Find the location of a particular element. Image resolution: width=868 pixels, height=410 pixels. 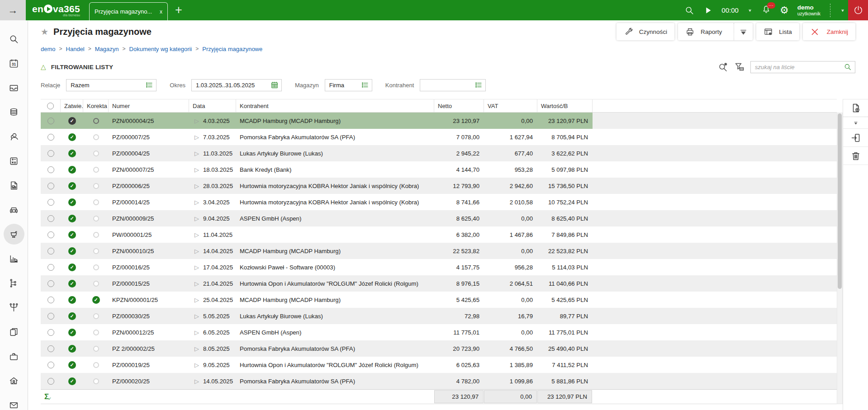

table-row: ✓PZN/000007/25▷18.03.2025Bank Kredyt (Ba… is located at coordinates (439, 170).